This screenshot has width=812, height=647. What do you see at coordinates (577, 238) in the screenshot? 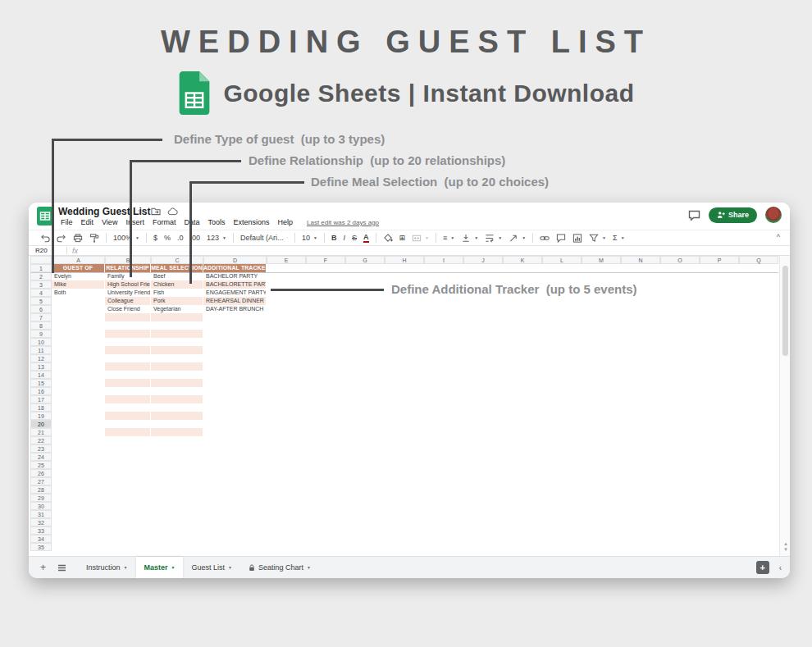
I see `insert-chart-icon` at bounding box center [577, 238].